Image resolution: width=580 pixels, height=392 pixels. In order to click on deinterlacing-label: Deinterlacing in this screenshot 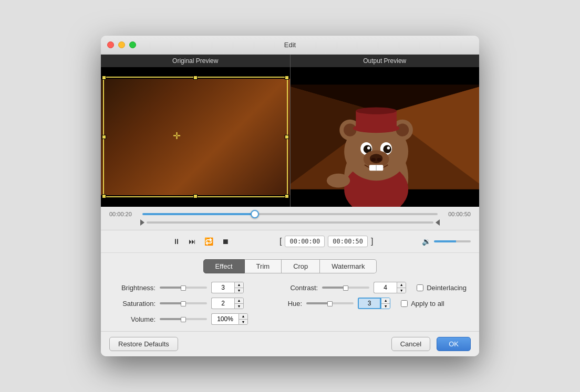, I will do `click(447, 288)`.